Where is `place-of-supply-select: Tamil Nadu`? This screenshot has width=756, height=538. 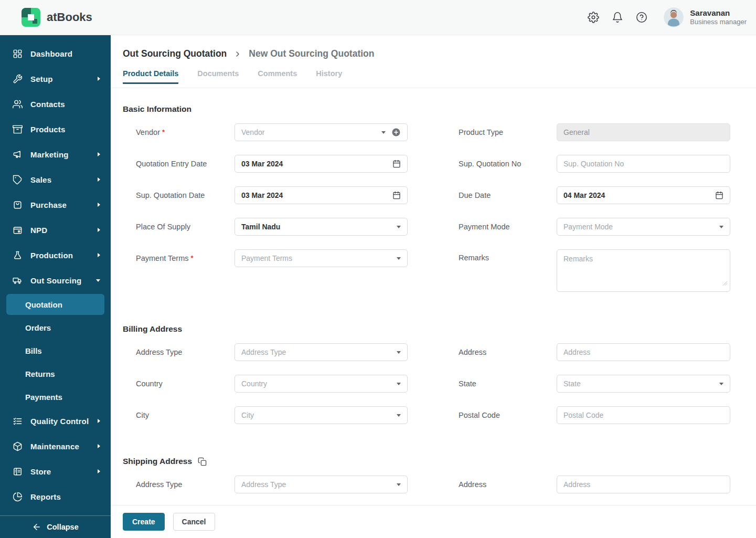 place-of-supply-select: Tamil Nadu is located at coordinates (321, 227).